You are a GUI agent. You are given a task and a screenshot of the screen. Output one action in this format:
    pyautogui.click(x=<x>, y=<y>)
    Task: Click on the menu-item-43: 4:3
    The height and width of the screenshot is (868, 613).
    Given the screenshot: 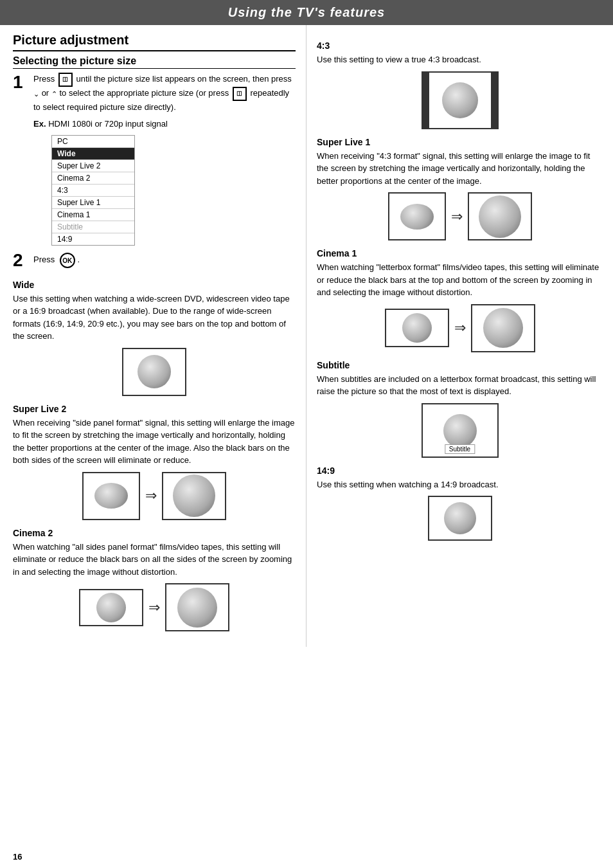 What is the action you would take?
    pyautogui.click(x=93, y=190)
    